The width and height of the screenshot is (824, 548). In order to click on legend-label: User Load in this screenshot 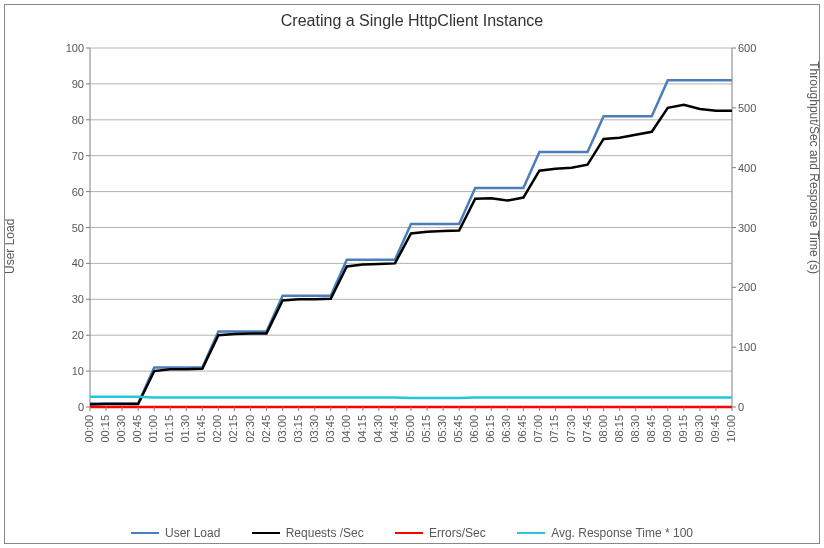, I will do `click(192, 533)`.